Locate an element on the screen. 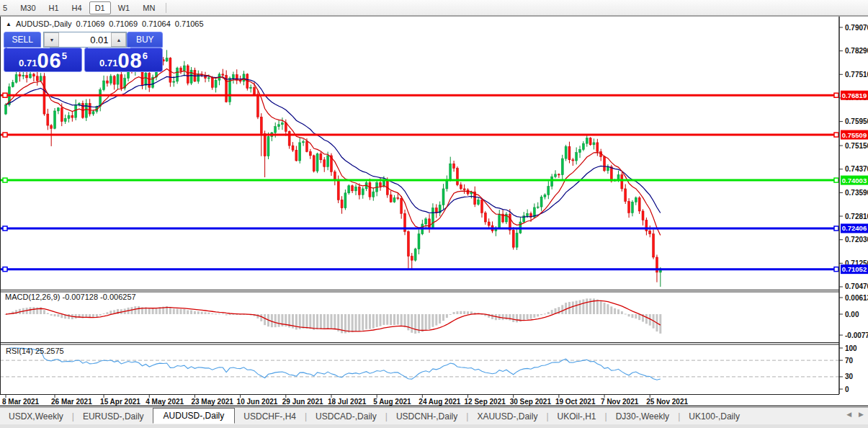 This screenshot has height=428, width=868. volume-input: 0.01 is located at coordinates (85, 40).